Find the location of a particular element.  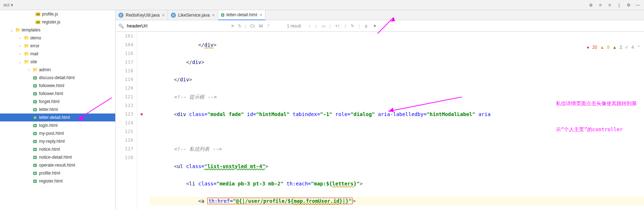

history-icon: ↻ is located at coordinates (240, 26).